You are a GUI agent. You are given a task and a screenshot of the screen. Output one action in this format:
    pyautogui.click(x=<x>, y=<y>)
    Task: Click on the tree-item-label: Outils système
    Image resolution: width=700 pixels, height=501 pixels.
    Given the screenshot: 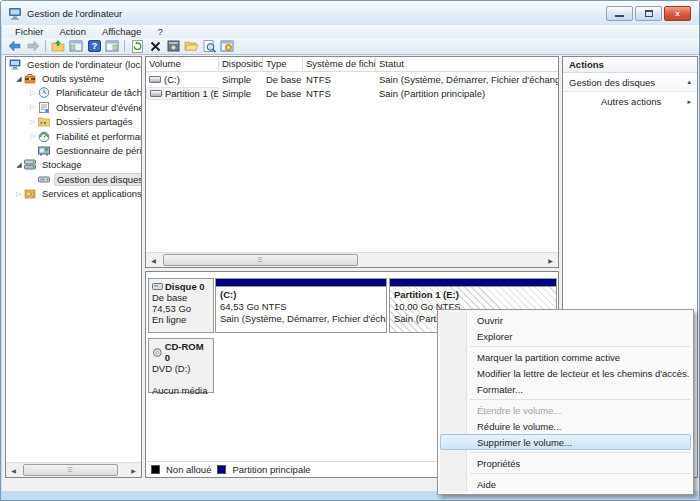 What is the action you would take?
    pyautogui.click(x=73, y=78)
    